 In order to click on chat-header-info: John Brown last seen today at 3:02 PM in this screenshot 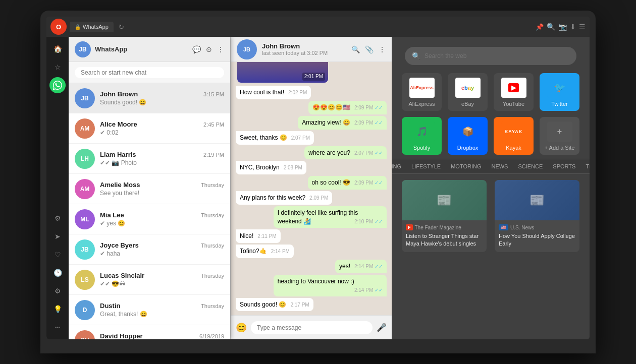, I will do `click(304, 49)`.